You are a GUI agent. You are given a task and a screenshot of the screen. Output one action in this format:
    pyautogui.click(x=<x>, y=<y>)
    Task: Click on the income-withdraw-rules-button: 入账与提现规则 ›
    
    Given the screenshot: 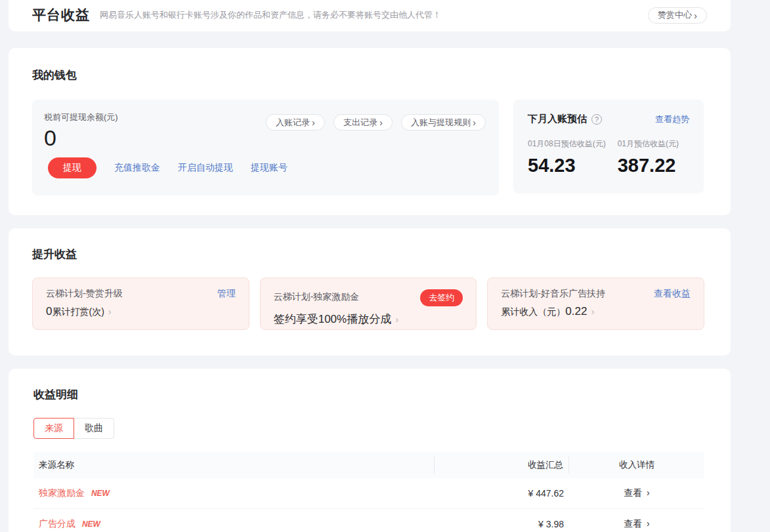 What is the action you would take?
    pyautogui.click(x=444, y=122)
    